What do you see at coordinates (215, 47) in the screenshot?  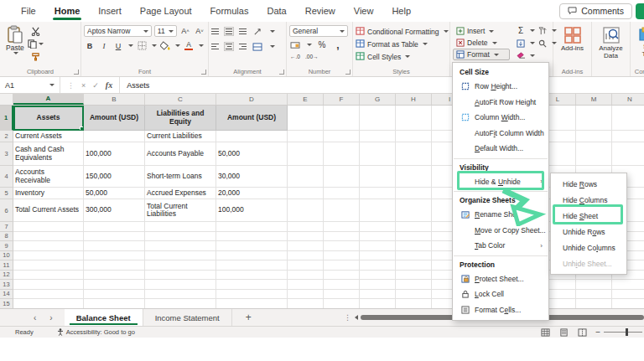 I see `align-left-button` at bounding box center [215, 47].